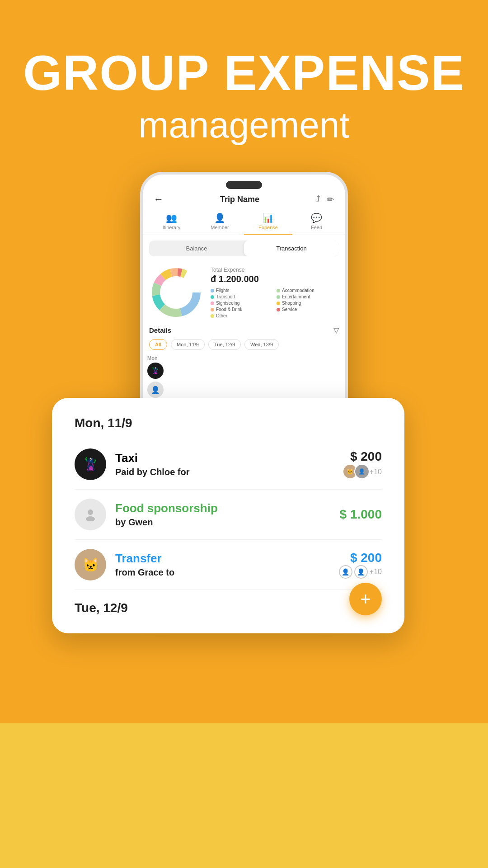 This screenshot has width=488, height=868. Describe the element at coordinates (278, 291) in the screenshot. I see `accommodation-dot` at that location.